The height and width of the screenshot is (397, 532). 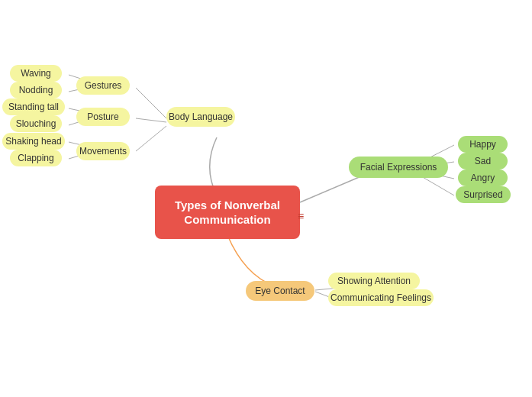 I want to click on nodding-node: Nodding, so click(x=36, y=90).